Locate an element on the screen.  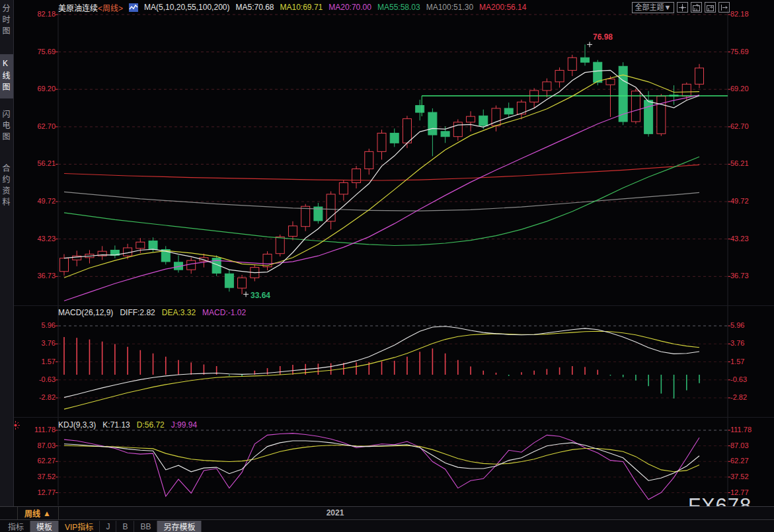
tab-j: J is located at coordinates (108, 526).